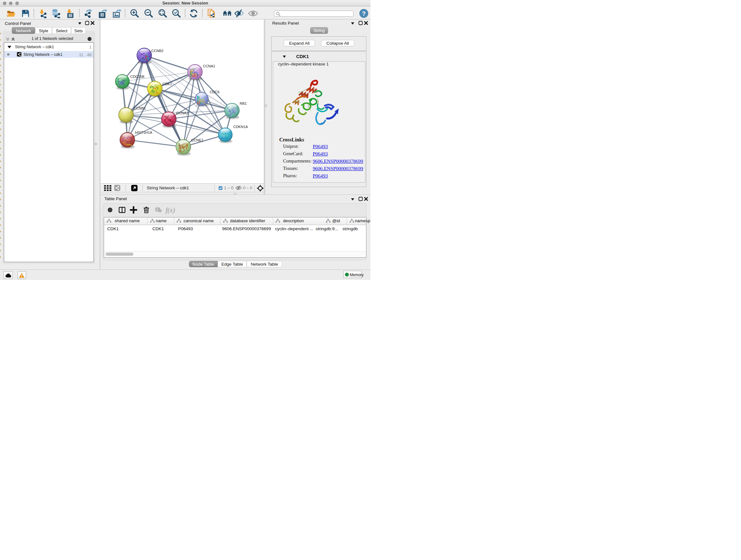 This screenshot has height=560, width=741. What do you see at coordinates (143, 133) in the screenshot?
I see `svg-text: HIST1H1A` at bounding box center [143, 133].